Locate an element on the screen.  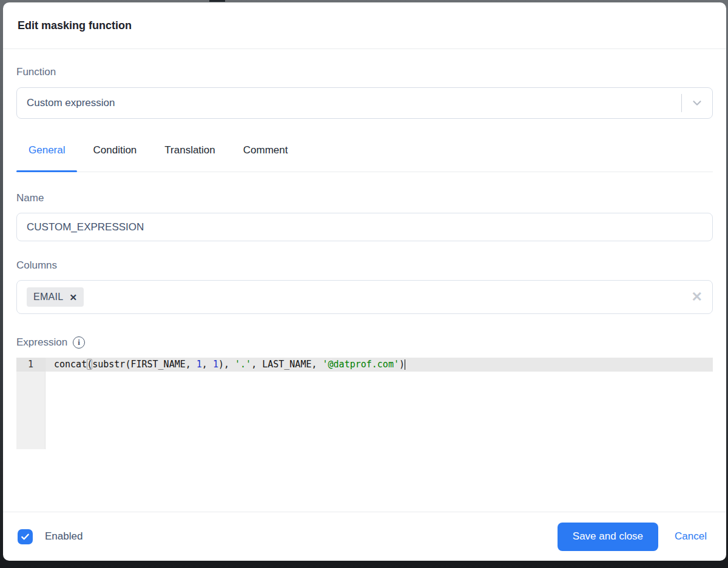
dialog-title: Edit masking function is located at coordinates (75, 25).